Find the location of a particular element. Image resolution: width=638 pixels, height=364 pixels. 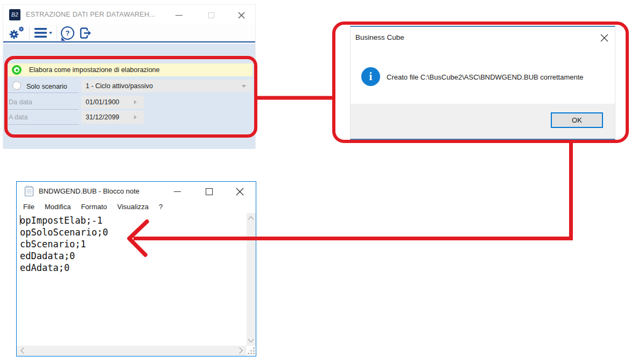

text-line: edAdata;0 is located at coordinates (134, 268).